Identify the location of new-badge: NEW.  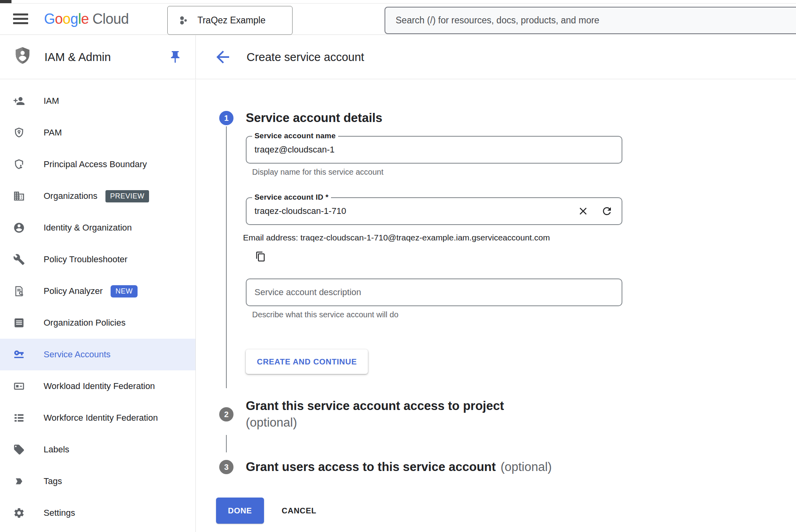
(124, 292).